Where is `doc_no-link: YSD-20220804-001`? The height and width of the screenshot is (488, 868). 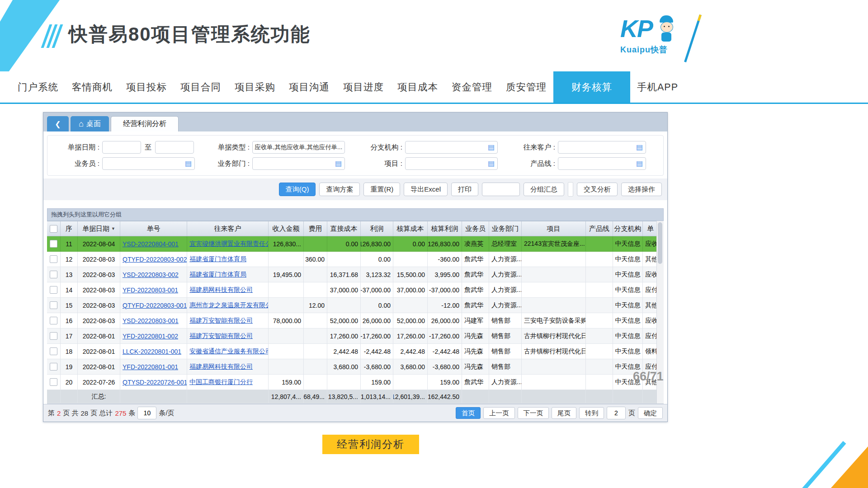 doc_no-link: YSD-20220804-001 is located at coordinates (151, 244).